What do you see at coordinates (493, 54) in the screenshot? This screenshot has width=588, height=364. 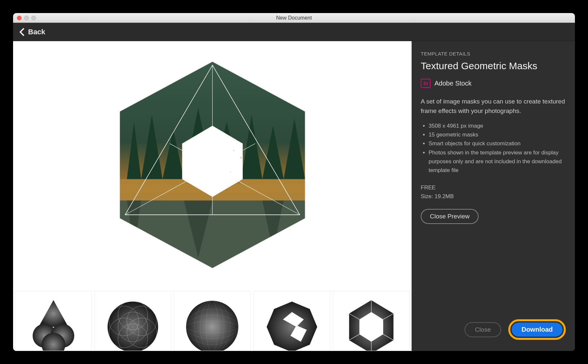 I see `details-kicker: TEMPLATE DETAILS` at bounding box center [493, 54].